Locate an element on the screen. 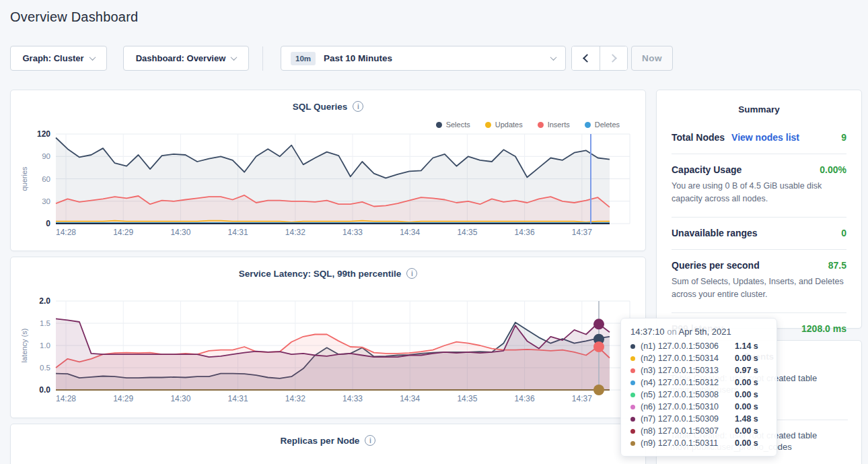  svg-text: 14:29 is located at coordinates (123, 232).